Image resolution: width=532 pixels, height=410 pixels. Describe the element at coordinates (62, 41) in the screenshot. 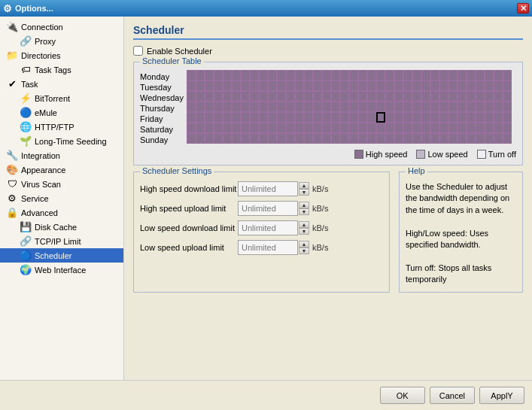

I see `sidebar-item-proxy: 🔗 Proxy` at that location.